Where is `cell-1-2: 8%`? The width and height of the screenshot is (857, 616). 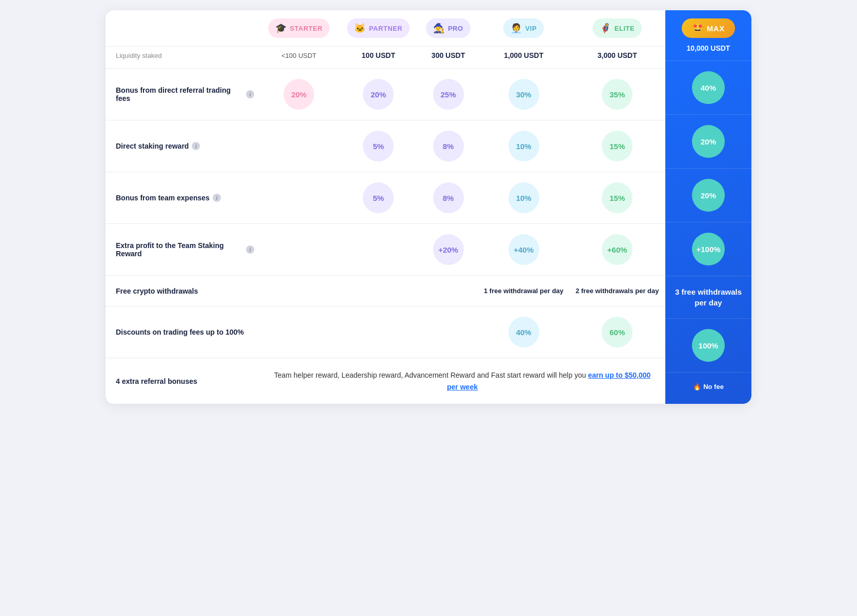 cell-1-2: 8% is located at coordinates (448, 147).